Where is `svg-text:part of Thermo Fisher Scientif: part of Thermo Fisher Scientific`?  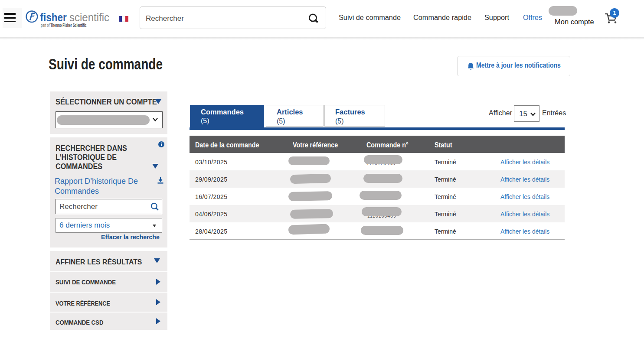
svg-text:part of Thermo Fisher Scientif: part of Thermo Fisher Scientific is located at coordinates (63, 25).